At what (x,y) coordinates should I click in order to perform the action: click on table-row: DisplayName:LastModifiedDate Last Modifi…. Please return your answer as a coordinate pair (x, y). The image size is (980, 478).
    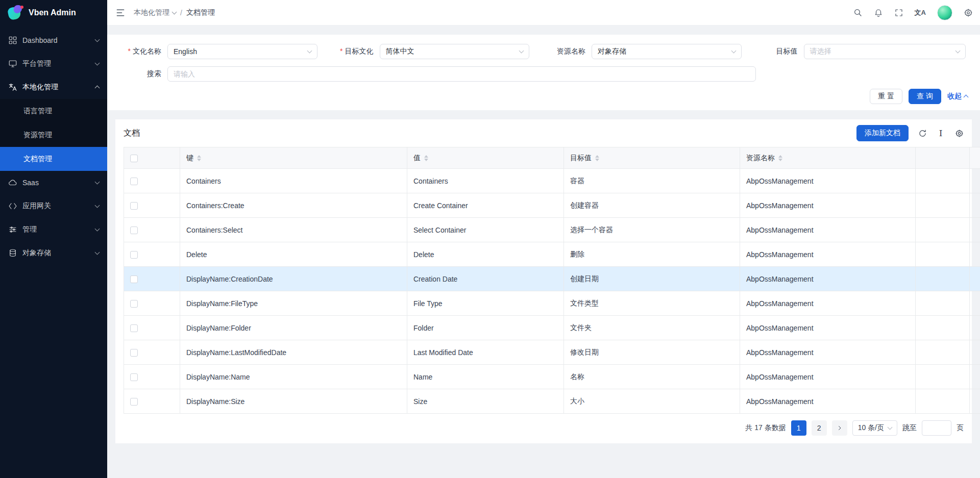
    Looking at the image, I should click on (552, 353).